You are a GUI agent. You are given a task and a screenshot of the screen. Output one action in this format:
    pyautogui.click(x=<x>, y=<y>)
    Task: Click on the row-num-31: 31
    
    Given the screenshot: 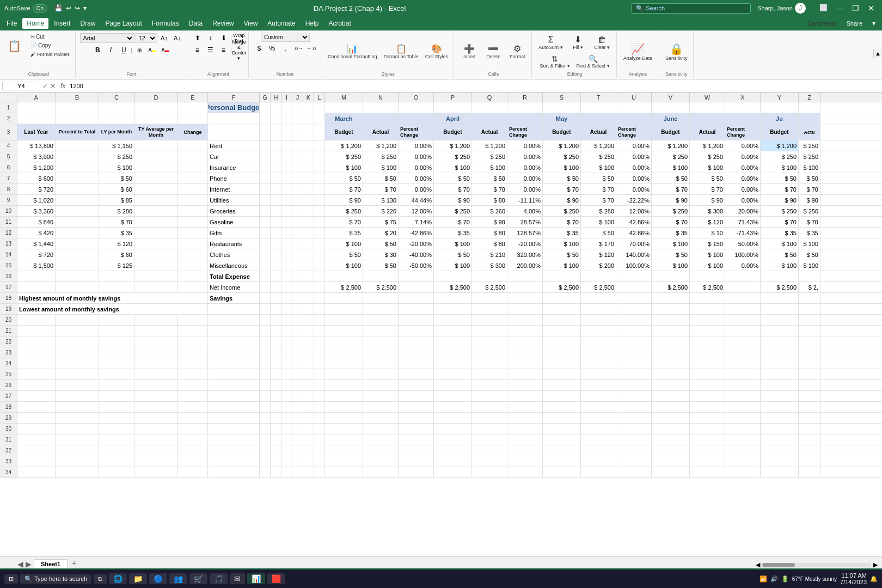 What is the action you would take?
    pyautogui.click(x=9, y=440)
    